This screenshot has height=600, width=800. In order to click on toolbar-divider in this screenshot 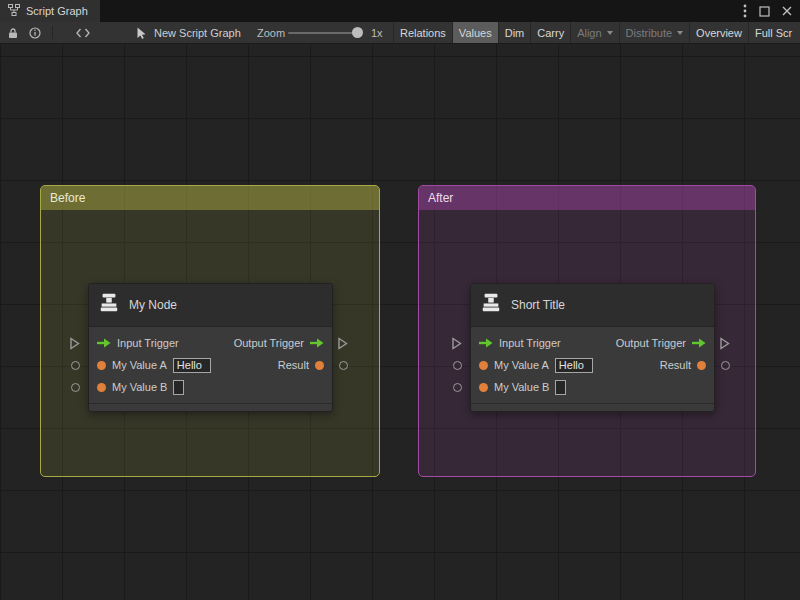, I will do `click(52, 32)`.